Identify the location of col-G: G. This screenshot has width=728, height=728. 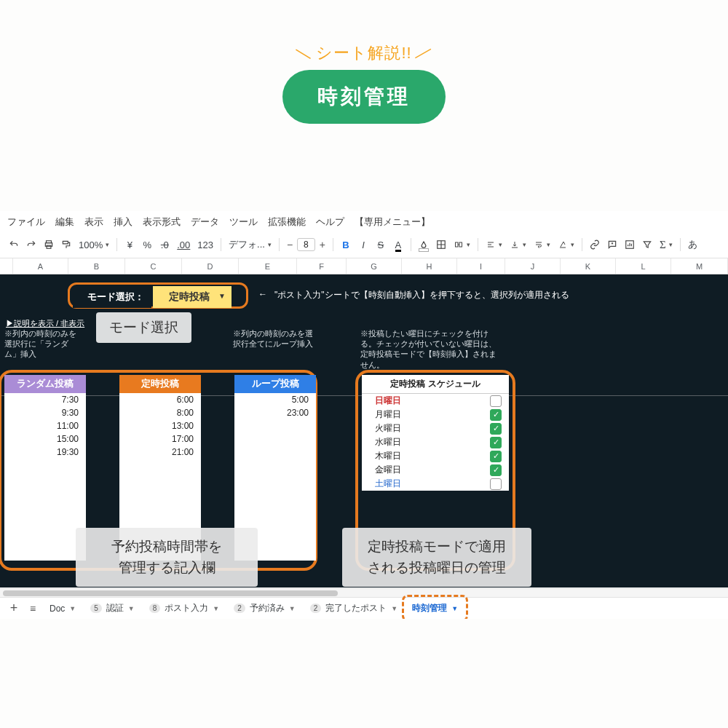
(374, 266).